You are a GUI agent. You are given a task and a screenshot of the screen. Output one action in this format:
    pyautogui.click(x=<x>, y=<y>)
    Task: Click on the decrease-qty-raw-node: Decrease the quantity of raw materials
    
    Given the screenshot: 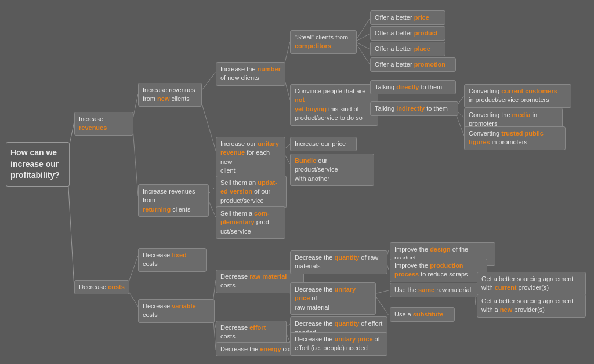 What is the action you would take?
    pyautogui.click(x=339, y=262)
    